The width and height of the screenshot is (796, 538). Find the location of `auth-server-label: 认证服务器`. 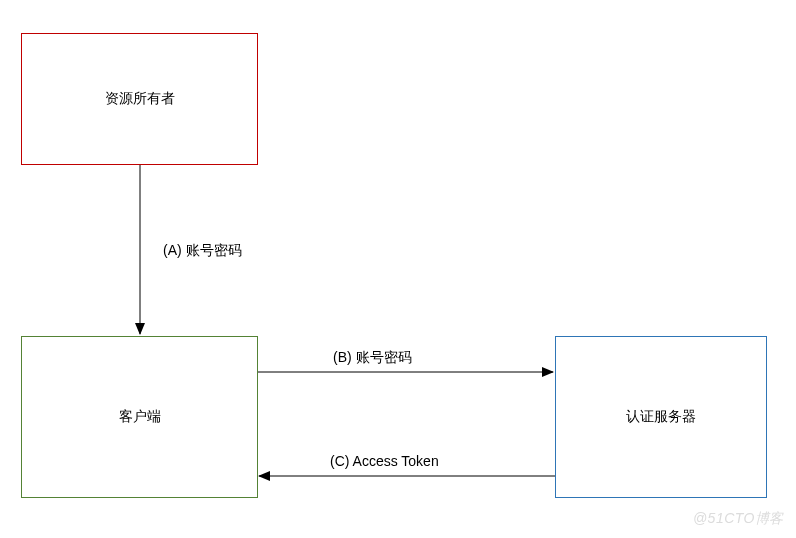

auth-server-label: 认证服务器 is located at coordinates (661, 417).